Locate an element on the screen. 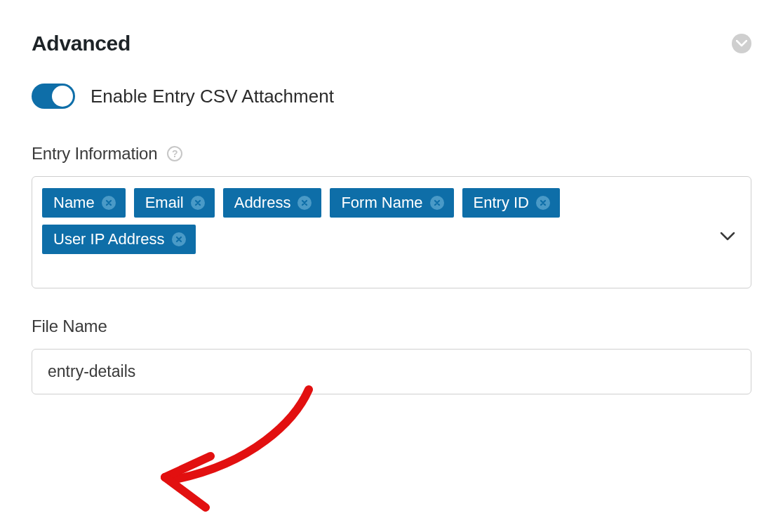 The height and width of the screenshot is (532, 783). tag-label: Entry ID is located at coordinates (501, 203).